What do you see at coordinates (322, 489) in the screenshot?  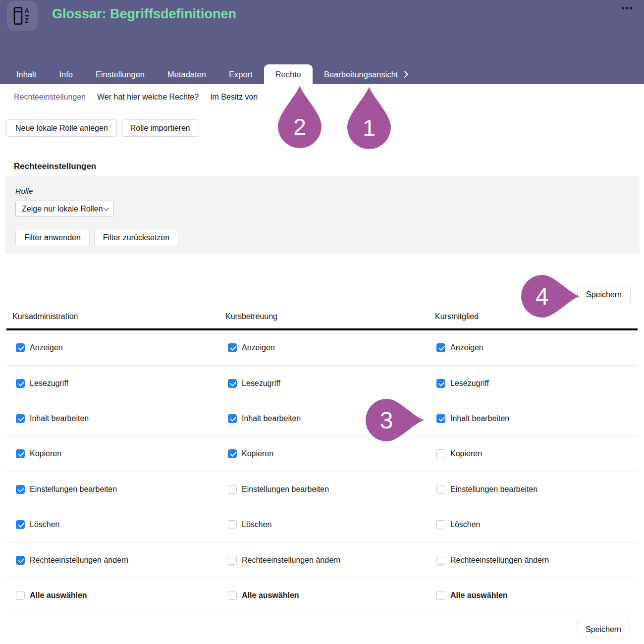 I see `table-row-einstellungen-bearbeiten: Einstellungen bearbeiten Einstellungen b…` at bounding box center [322, 489].